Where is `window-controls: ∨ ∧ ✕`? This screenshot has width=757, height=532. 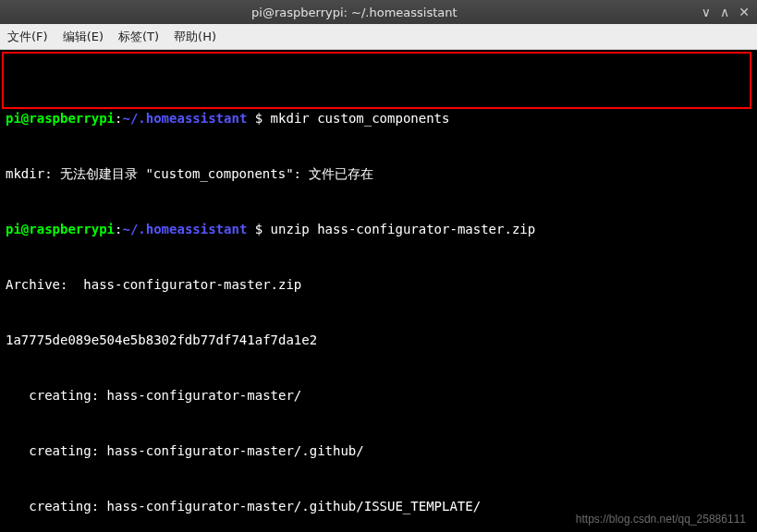 window-controls: ∨ ∧ ✕ is located at coordinates (726, 12).